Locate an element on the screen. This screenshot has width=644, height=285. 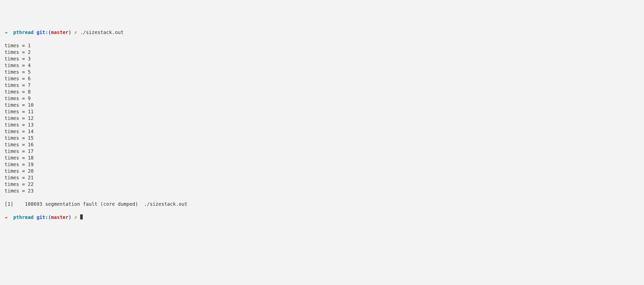
output-line: times = 18 is located at coordinates (322, 158).